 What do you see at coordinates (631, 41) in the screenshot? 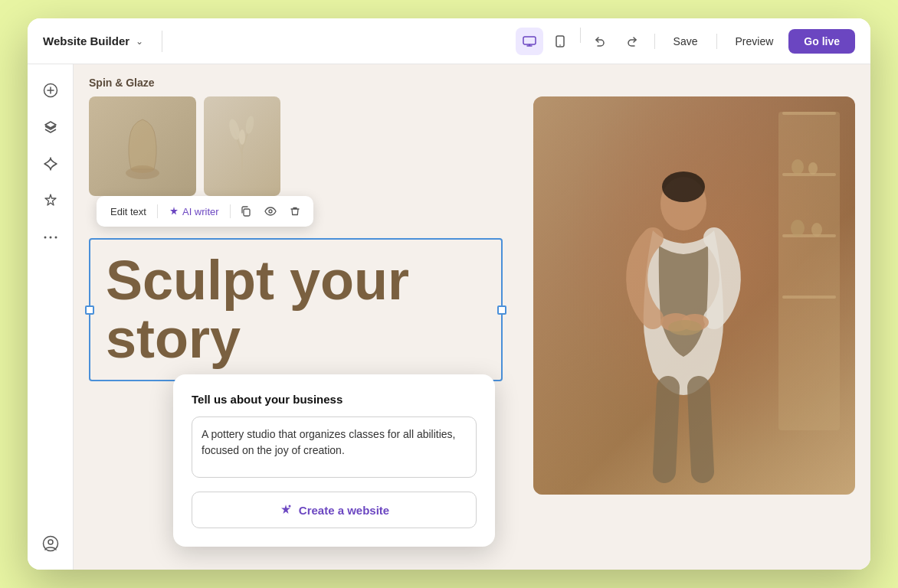
I see `redo-button` at bounding box center [631, 41].